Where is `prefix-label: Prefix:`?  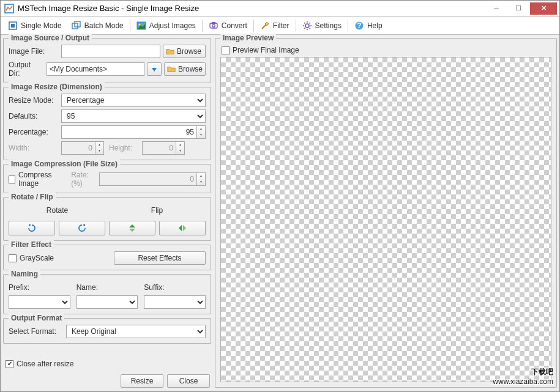 prefix-label: Prefix: is located at coordinates (39, 287).